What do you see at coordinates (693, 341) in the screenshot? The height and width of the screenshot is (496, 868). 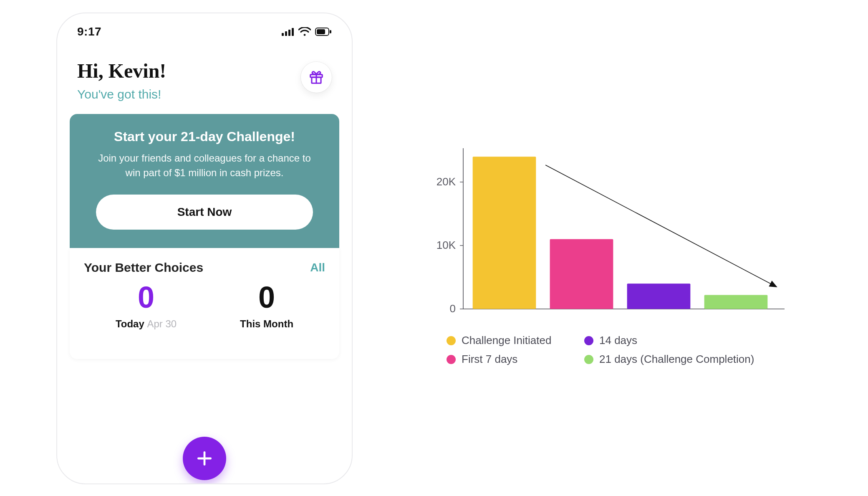 I see `legend-item: 14 days` at bounding box center [693, 341].